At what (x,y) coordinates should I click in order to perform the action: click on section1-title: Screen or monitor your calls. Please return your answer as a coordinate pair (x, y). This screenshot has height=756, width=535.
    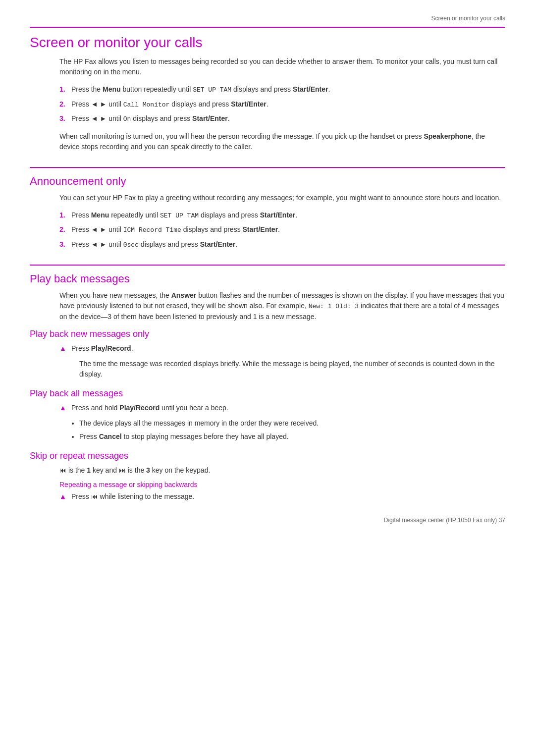
    Looking at the image, I should click on (268, 43).